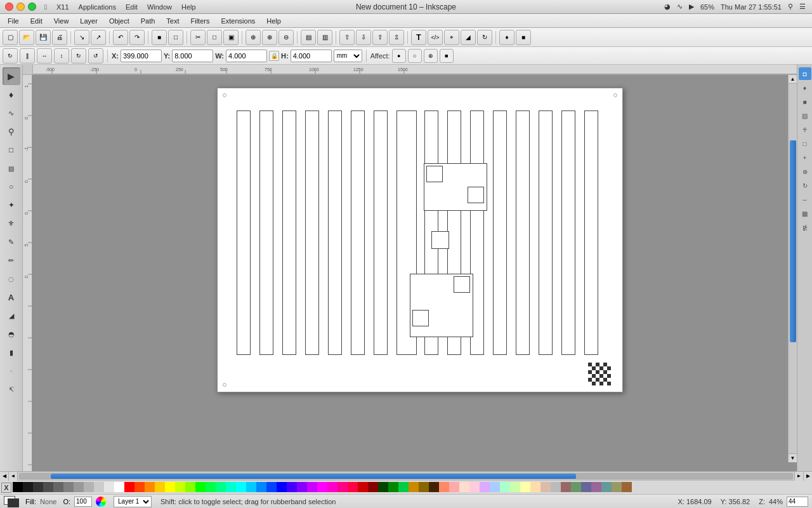 This screenshot has width=812, height=508. Describe the element at coordinates (311, 56) in the screenshot. I see `h-input` at that location.